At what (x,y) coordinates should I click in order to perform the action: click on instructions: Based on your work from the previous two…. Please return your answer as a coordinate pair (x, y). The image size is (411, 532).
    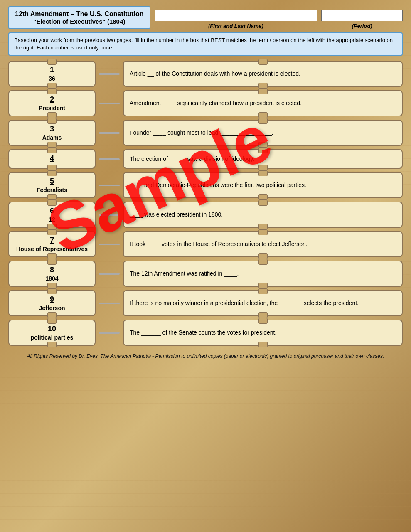
    Looking at the image, I should click on (205, 44).